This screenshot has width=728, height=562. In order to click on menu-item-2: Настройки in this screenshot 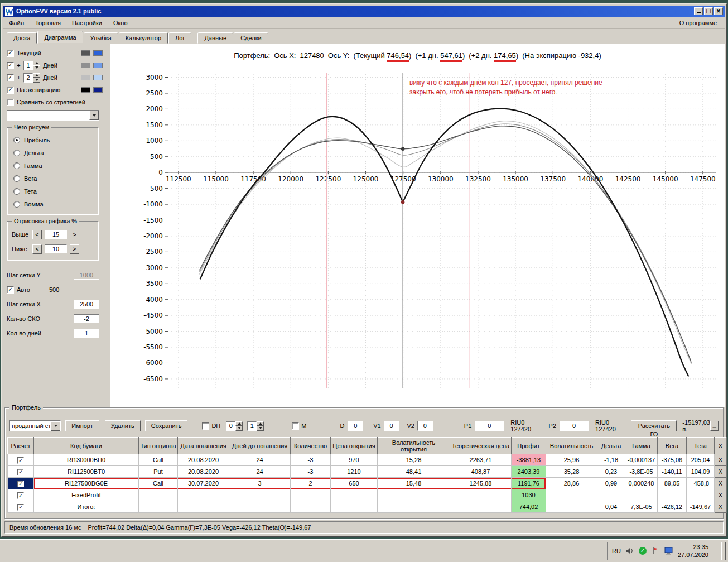, I will do `click(87, 23)`.